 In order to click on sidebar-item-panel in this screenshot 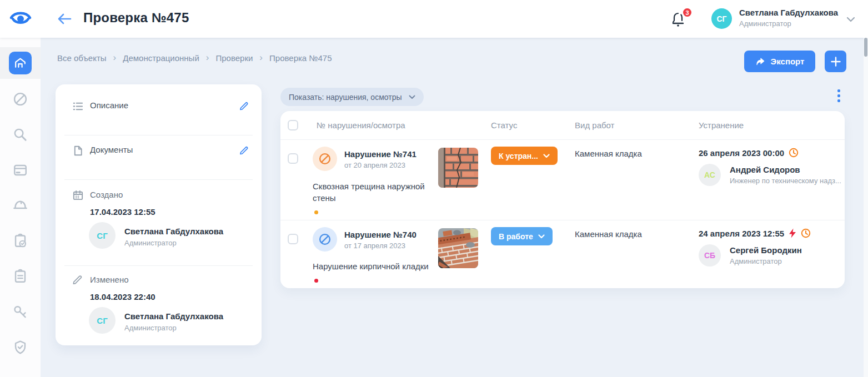, I will do `click(20, 170)`.